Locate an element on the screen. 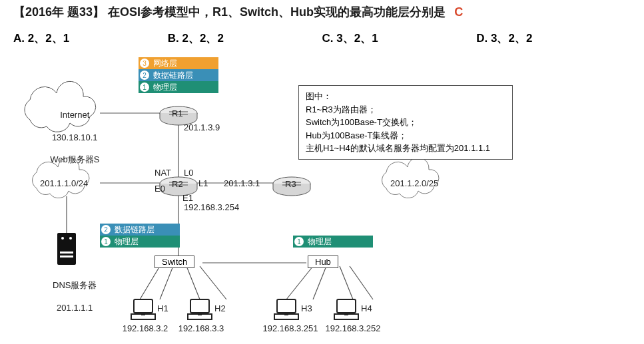 The width and height of the screenshot is (644, 344). r2-e1-ip: 192.168.3.254 is located at coordinates (212, 208).